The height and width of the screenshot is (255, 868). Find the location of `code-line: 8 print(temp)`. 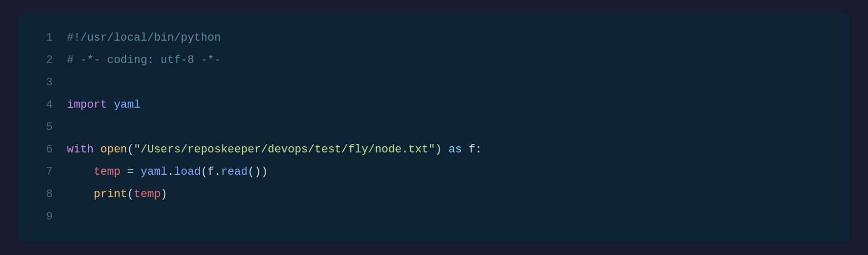

code-line: 8 print(temp) is located at coordinates (434, 195).